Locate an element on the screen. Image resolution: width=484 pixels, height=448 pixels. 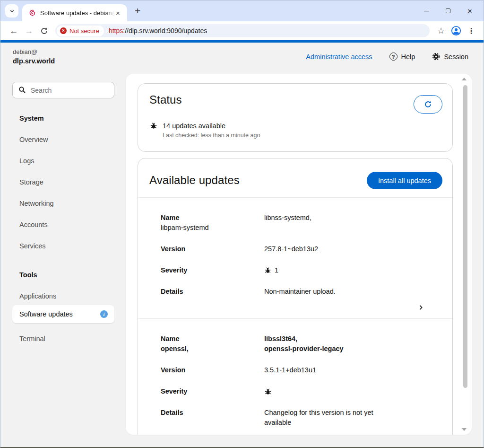
star-icon: ☆ is located at coordinates (441, 31).